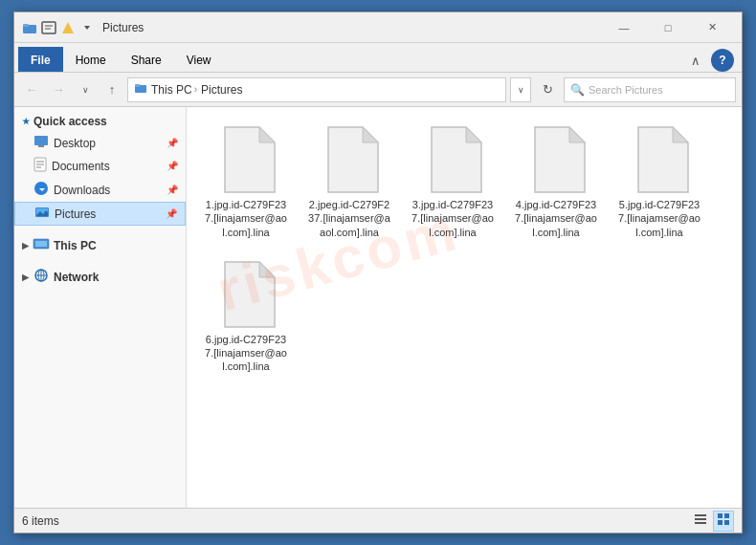 Image resolution: width=756 pixels, height=545 pixels. What do you see at coordinates (349, 182) in the screenshot?
I see `file-item-2: 2.jpeg.id-C279F237.[linajamser@aaol.com]…` at bounding box center [349, 182].